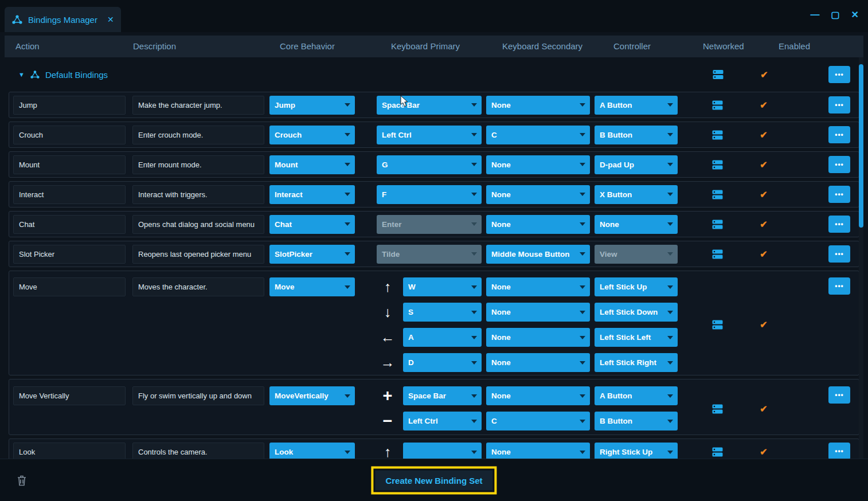 The image size is (868, 501). Describe the element at coordinates (429, 165) in the screenshot. I see `keyboard-primary-dropdown: G` at that location.